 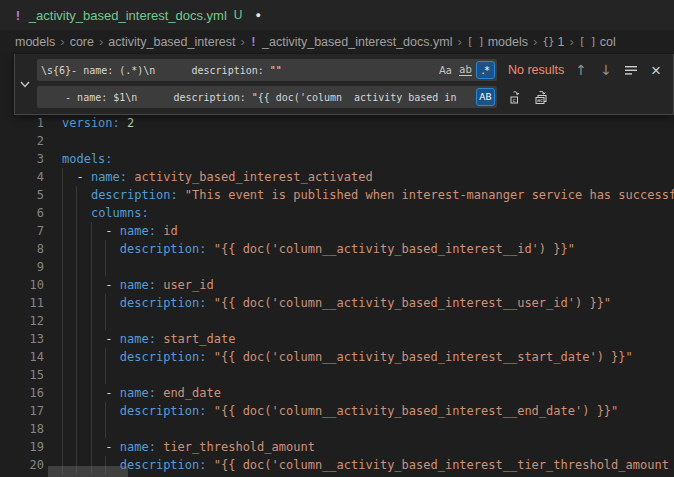 What do you see at coordinates (22, 339) in the screenshot?
I see `line-number: 13` at bounding box center [22, 339].